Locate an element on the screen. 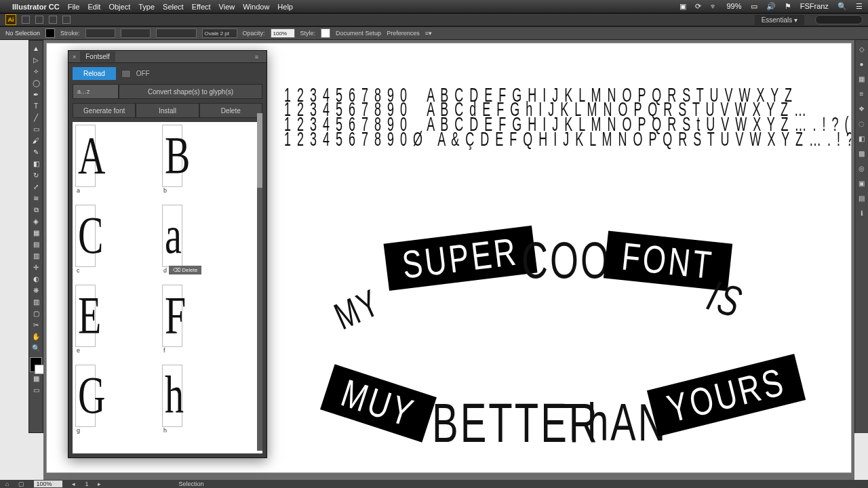  status-artboard-icon: ▢ is located at coordinates (22, 484).